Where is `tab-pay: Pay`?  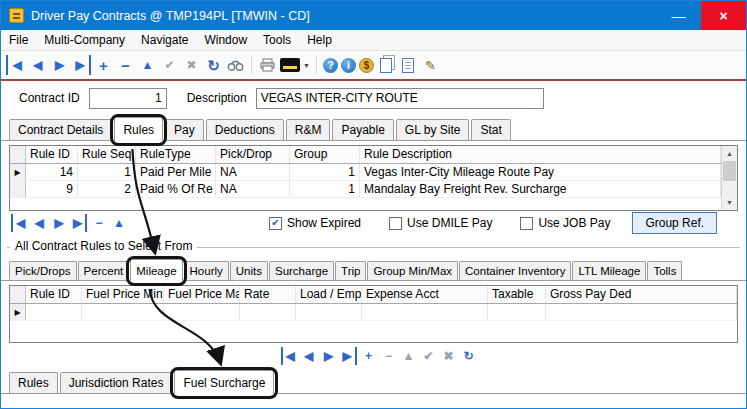
tab-pay: Pay is located at coordinates (184, 130).